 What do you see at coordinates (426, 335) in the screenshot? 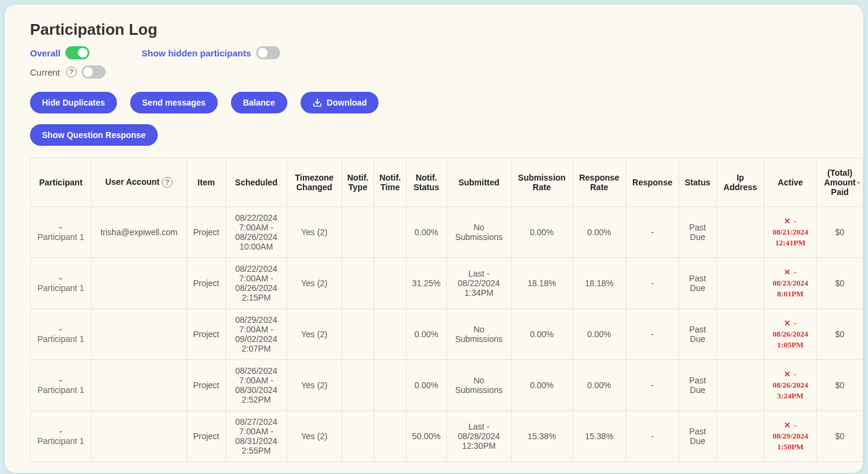
I see `notif-status-cell: 0.00%` at bounding box center [426, 335].